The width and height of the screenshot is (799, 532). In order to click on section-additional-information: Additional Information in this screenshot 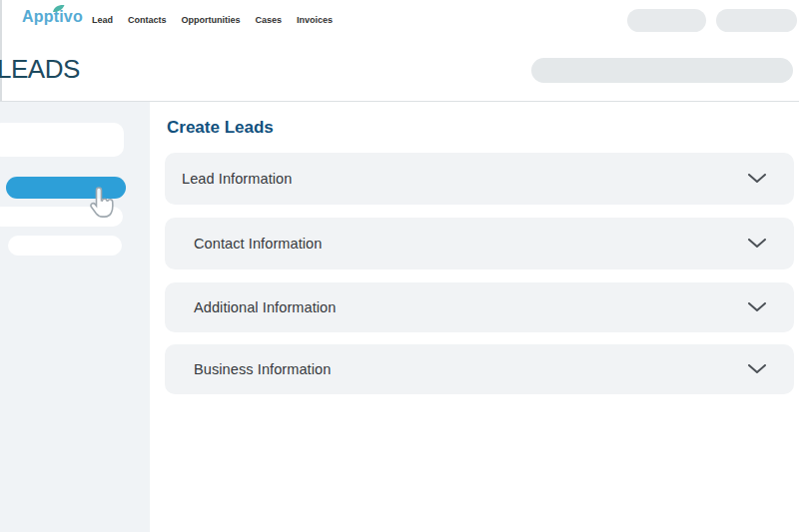, I will do `click(479, 307)`.